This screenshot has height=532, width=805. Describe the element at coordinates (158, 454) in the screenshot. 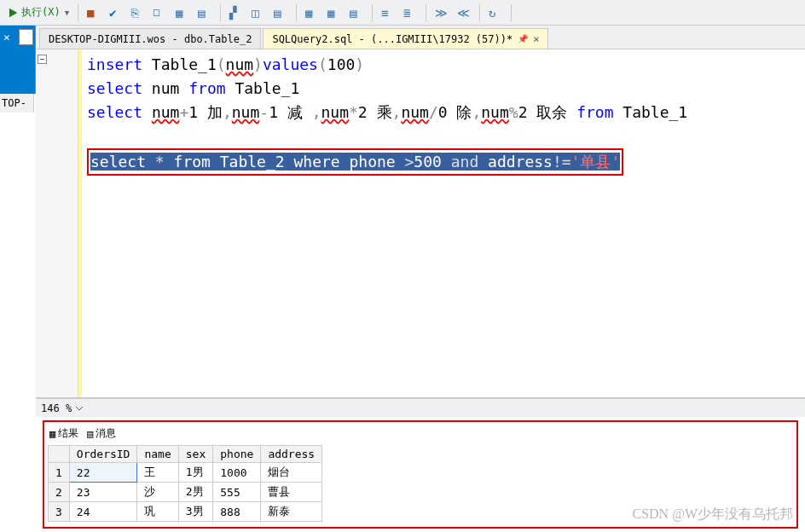

I see `col-name: name` at that location.